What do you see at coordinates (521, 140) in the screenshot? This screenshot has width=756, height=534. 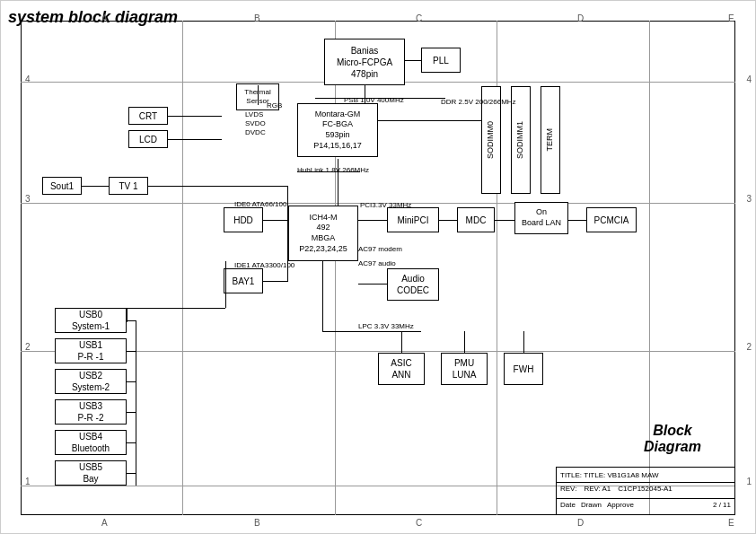 I see `sodimm1-label: SODIMM1` at bounding box center [521, 140].